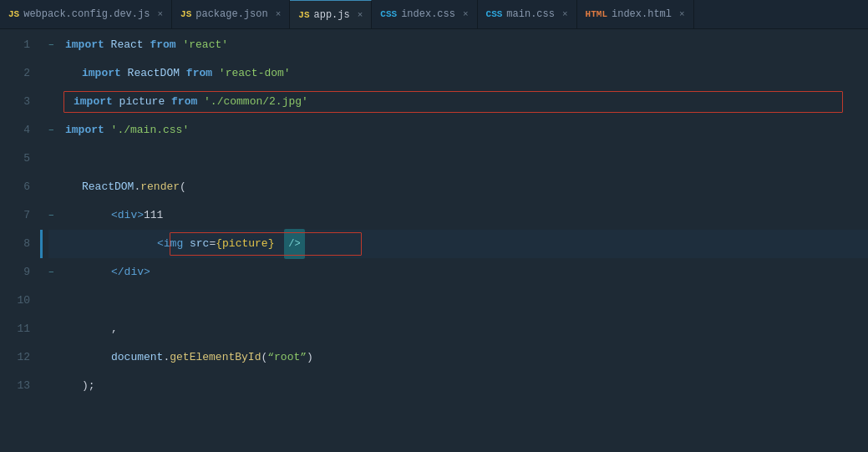 This screenshot has height=452, width=868. What do you see at coordinates (458, 244) in the screenshot?
I see `code-line-8: <img src = {picture} />` at bounding box center [458, 244].